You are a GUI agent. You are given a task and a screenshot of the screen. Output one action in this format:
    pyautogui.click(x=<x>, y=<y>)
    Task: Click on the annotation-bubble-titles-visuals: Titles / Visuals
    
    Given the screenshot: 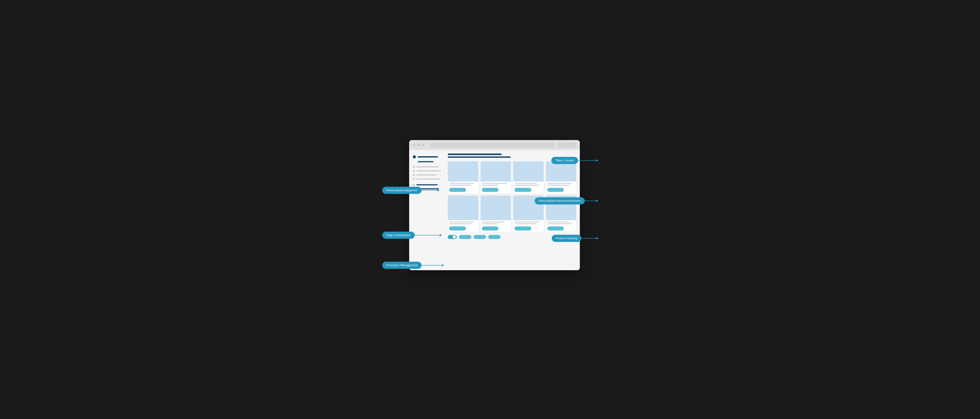 What is the action you would take?
    pyautogui.click(x=565, y=160)
    